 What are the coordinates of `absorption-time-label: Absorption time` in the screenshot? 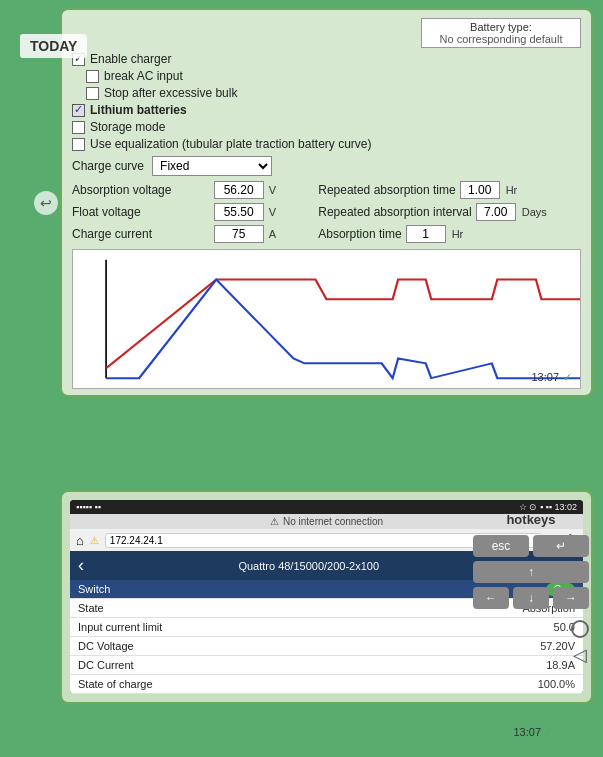 It's located at (360, 234).